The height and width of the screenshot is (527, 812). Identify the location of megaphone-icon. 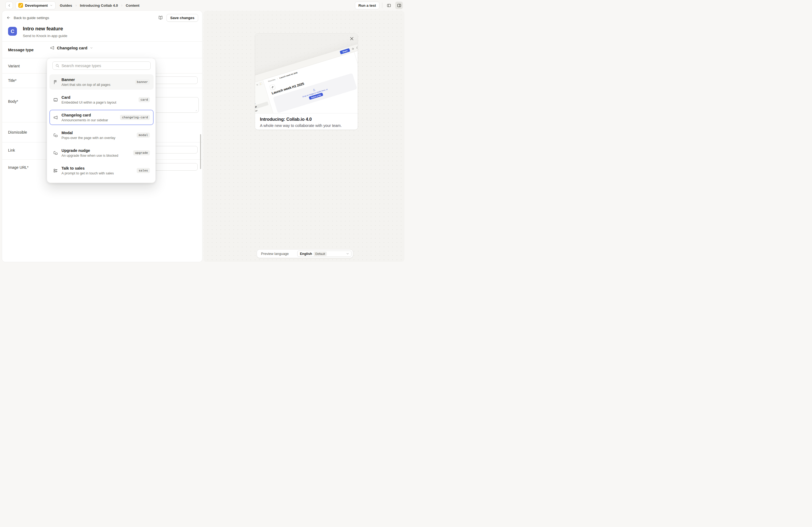
(52, 48).